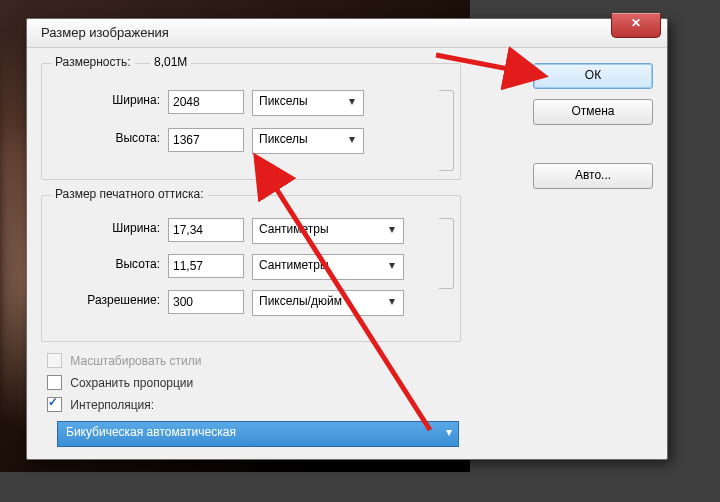  What do you see at coordinates (105, 138) in the screenshot?
I see `pixel-height-label: Высота:` at bounding box center [105, 138].